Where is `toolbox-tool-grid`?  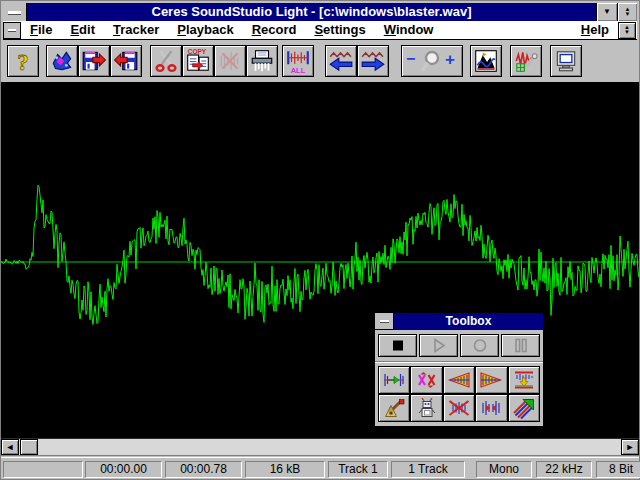
toolbox-tool-grid is located at coordinates (459, 394).